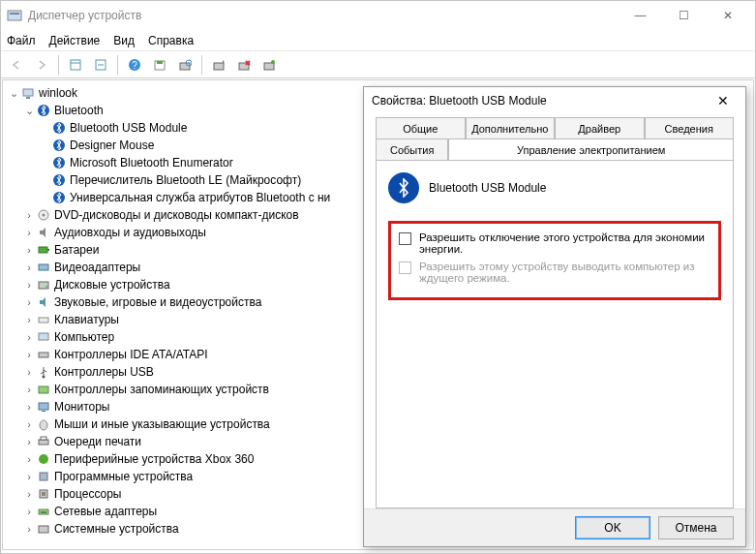 The width and height of the screenshot is (756, 554). Describe the element at coordinates (488, 188) in the screenshot. I see `device-name-label: Bluetooth USB Module` at that location.